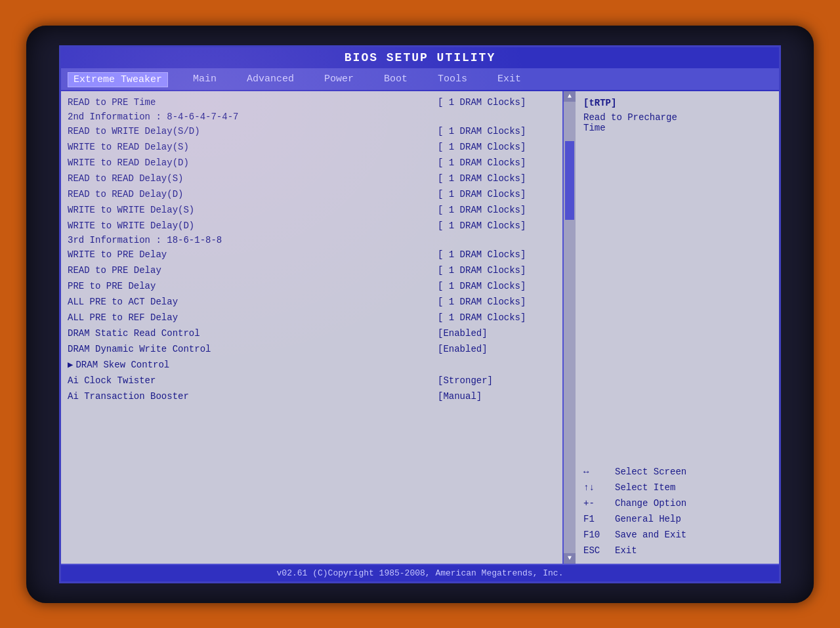 The width and height of the screenshot is (840, 628). Describe the element at coordinates (312, 333) in the screenshot. I see `bios-row-15: DRAM Static Read Control[Enabled]` at that location.